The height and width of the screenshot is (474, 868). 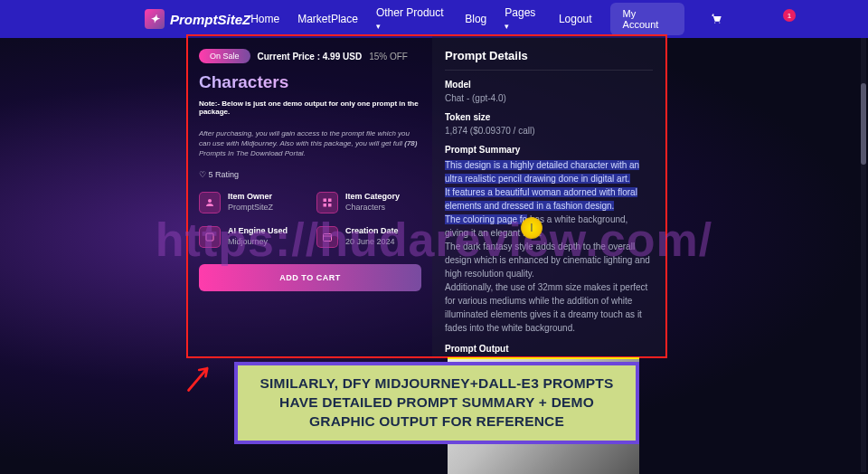 I want to click on summary-highlight-1: This design is a highly detailed charact…, so click(x=542, y=172).